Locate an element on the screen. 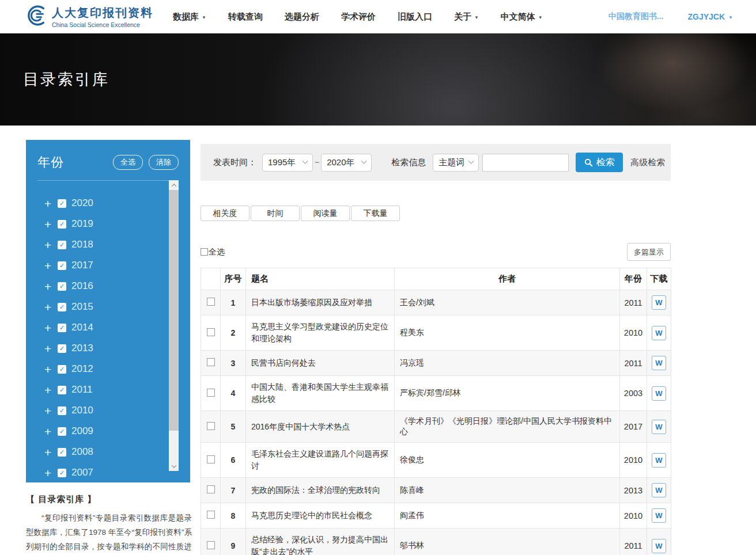  nav-item: 关于 ▼ is located at coordinates (467, 17).